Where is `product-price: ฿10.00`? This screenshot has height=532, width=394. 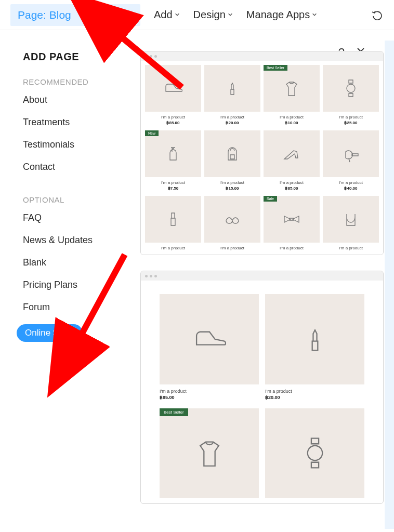
product-price: ฿10.00 is located at coordinates (291, 123).